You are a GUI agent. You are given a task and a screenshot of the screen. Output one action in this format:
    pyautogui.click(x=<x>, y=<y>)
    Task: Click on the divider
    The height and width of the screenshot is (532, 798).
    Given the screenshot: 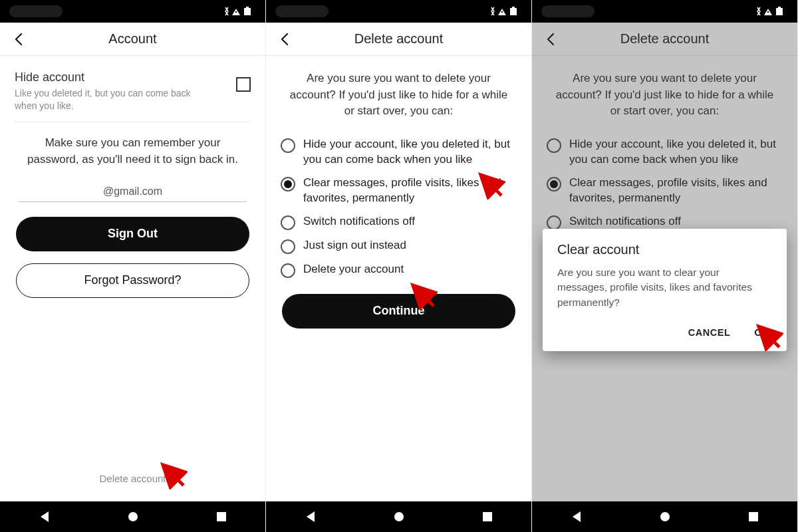 What is the action you would take?
    pyautogui.click(x=133, y=122)
    